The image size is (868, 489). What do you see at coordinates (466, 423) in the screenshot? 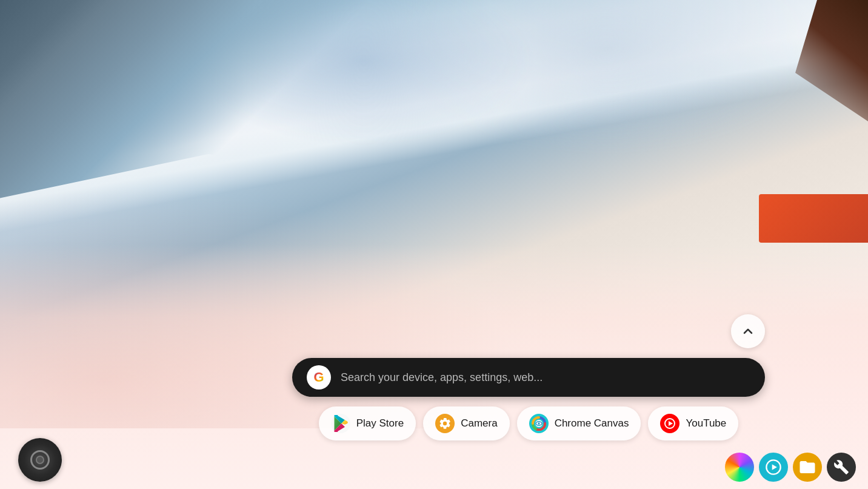
I see `camera-chip: Camera` at bounding box center [466, 423].